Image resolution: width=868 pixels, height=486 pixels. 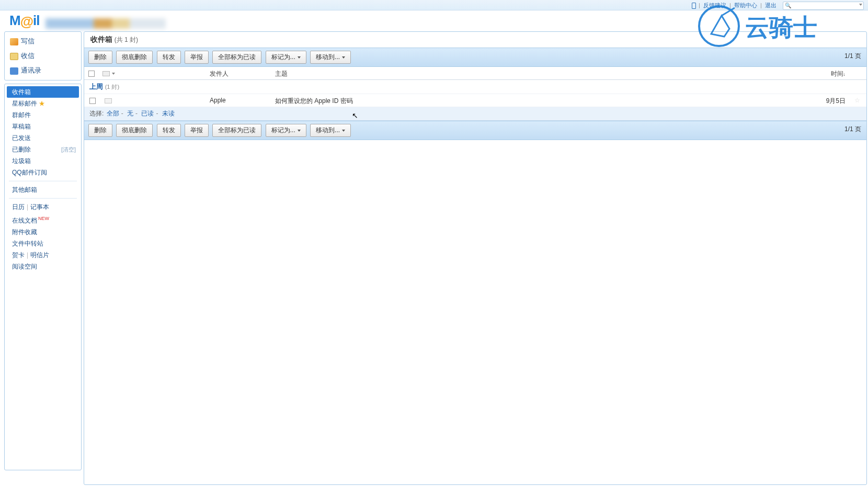 What do you see at coordinates (14, 71) in the screenshot?
I see `contacts-icon` at bounding box center [14, 71].